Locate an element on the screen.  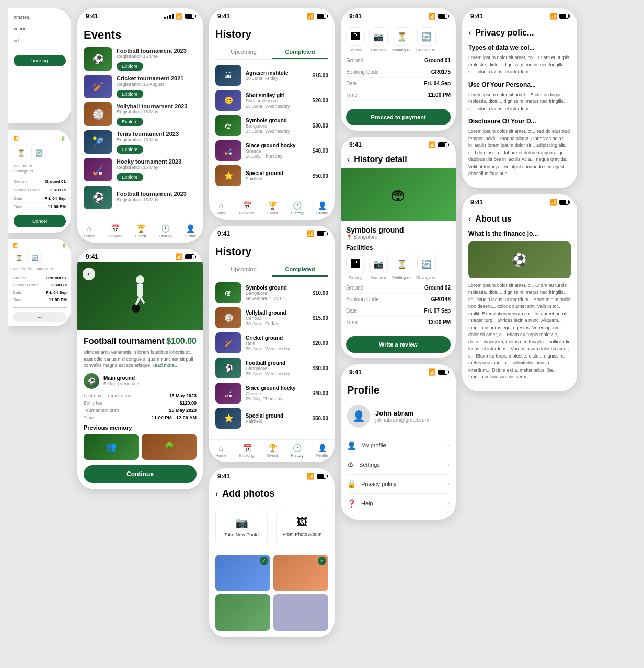
h2-nav-event: 🏆Event is located at coordinates (272, 208).